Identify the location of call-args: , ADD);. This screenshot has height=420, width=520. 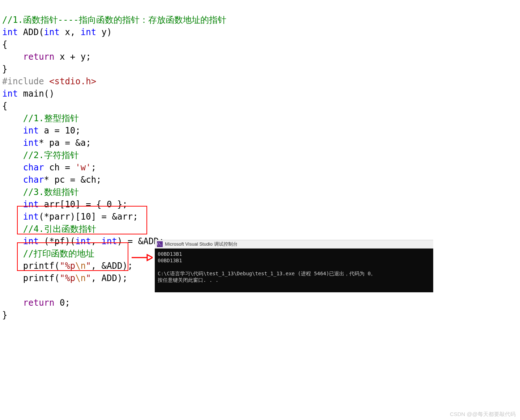
(109, 278).